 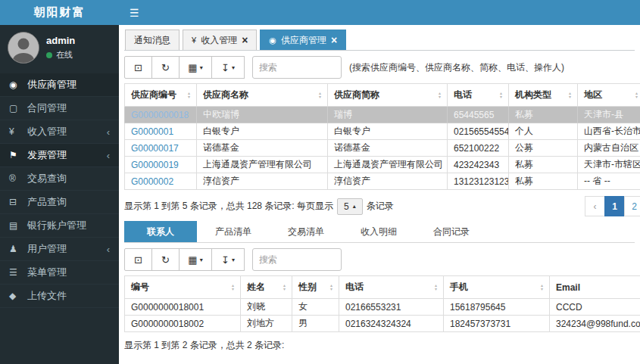 What do you see at coordinates (379, 345) in the screenshot?
I see `contact-records-summary: 显示第 1 到第 2 条记录，总共 2 条记录:` at bounding box center [379, 345].